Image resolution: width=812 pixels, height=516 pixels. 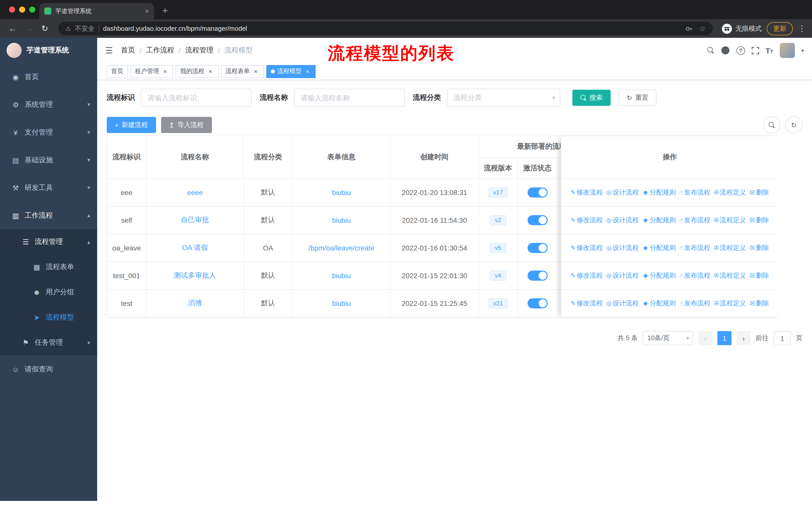 What do you see at coordinates (49, 215) in the screenshot?
I see `sidebar-item-workflow: ▥工作流程▴` at bounding box center [49, 215].